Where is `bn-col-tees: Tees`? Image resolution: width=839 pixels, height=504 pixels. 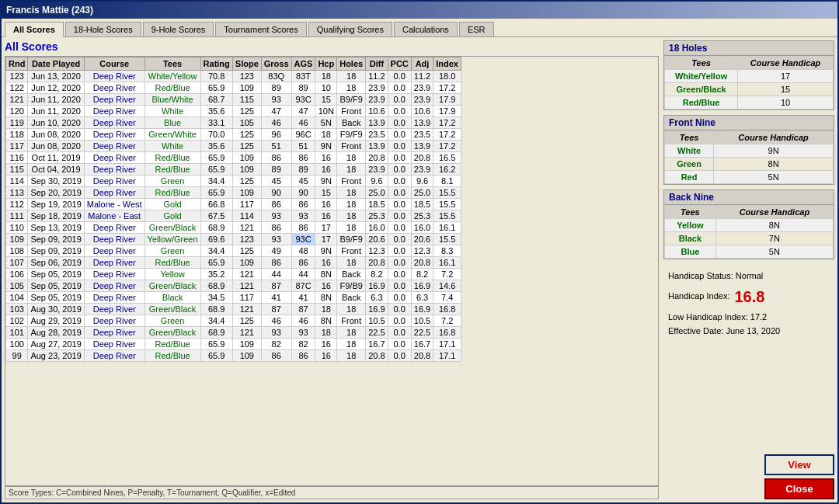 bn-col-tees: Tees is located at coordinates (691, 213).